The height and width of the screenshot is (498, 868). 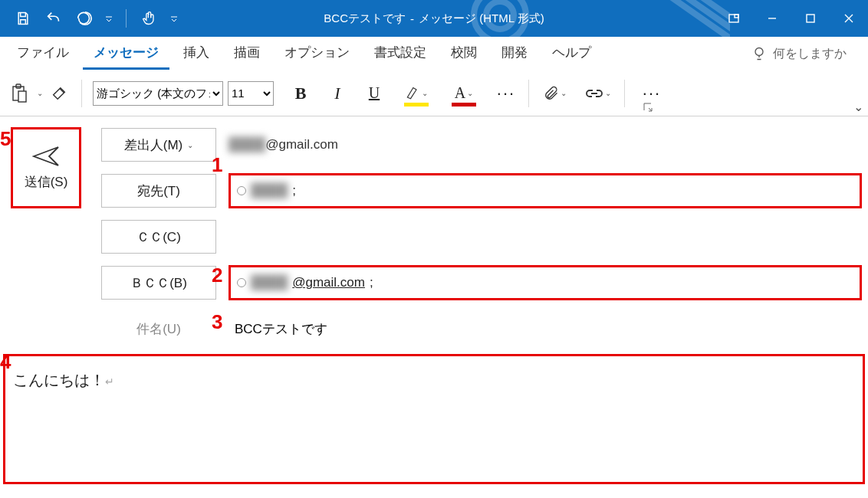 What do you see at coordinates (482, 18) in the screenshot?
I see `title-kind: メッセージ (HTML 形式)` at bounding box center [482, 18].